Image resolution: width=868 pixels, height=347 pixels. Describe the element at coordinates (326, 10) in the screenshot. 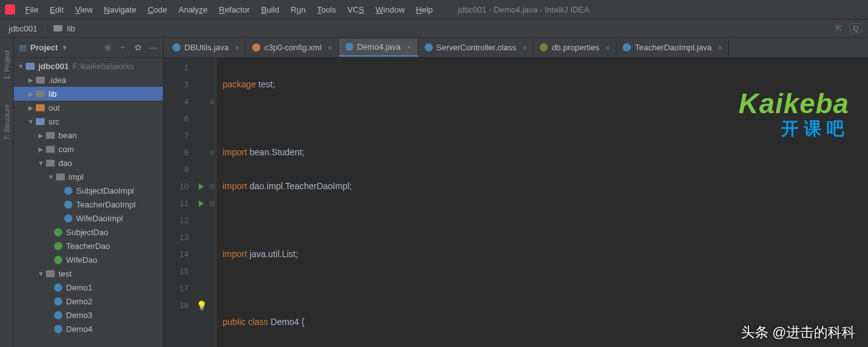

I see `menu-tools: Tools` at that location.